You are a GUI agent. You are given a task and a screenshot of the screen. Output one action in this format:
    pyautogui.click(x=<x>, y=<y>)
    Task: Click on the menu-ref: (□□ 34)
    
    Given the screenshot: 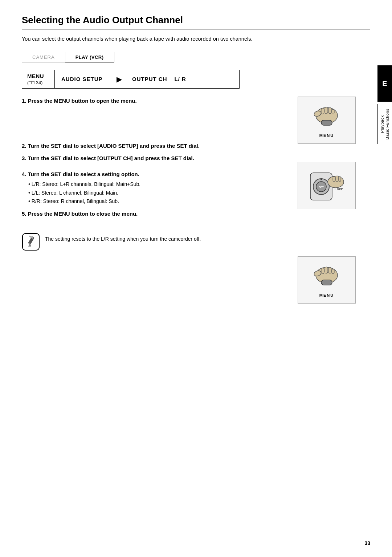 What is the action you would take?
    pyautogui.click(x=38, y=83)
    